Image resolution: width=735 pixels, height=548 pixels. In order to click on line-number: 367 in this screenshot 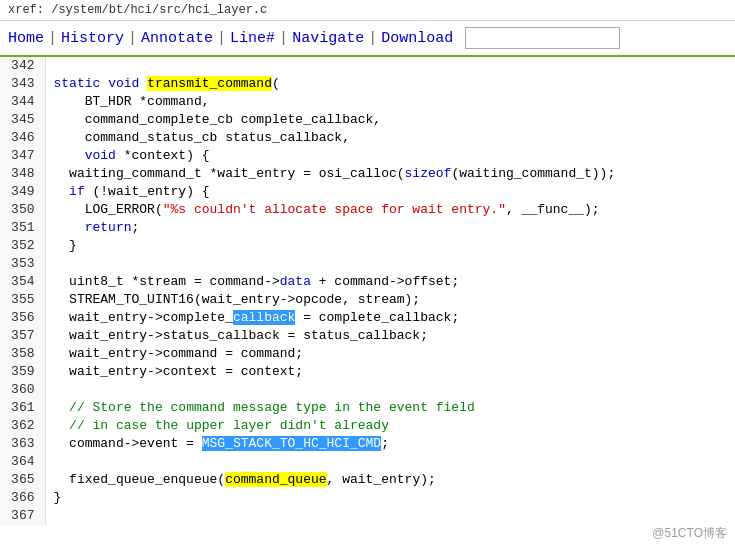, I will do `click(22, 516)`.